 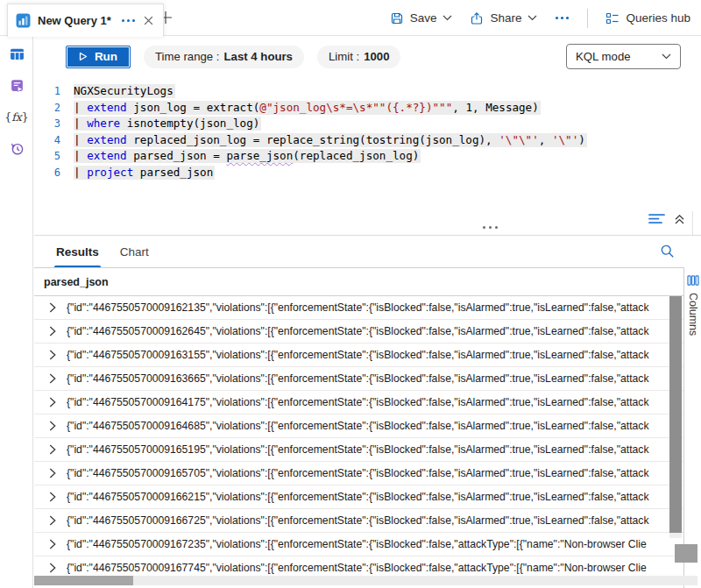 I want to click on row-json-text: {"id":"4467550570009166215","violations"…, so click(x=358, y=497).